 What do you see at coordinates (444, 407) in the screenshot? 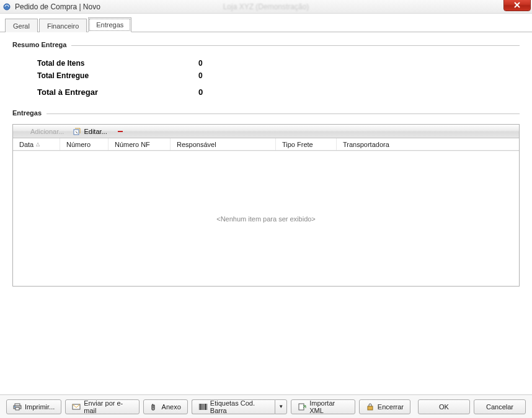
I see `ok-label: OK` at bounding box center [444, 407].